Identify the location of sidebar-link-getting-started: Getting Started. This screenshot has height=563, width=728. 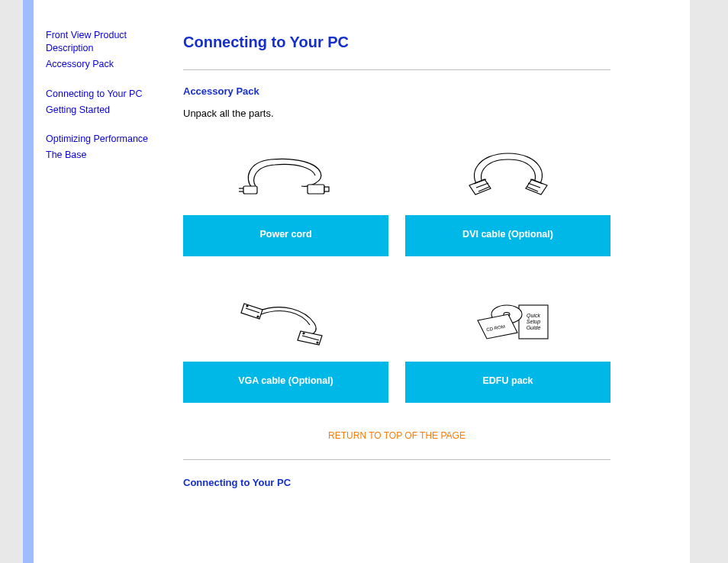
(111, 110).